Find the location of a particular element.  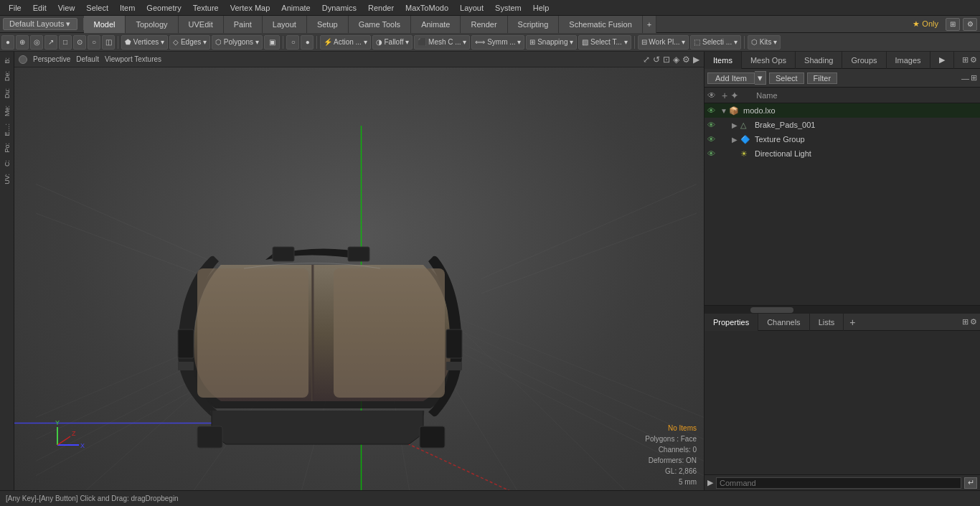

settings-icon: ⚙ is located at coordinates (970, 24).